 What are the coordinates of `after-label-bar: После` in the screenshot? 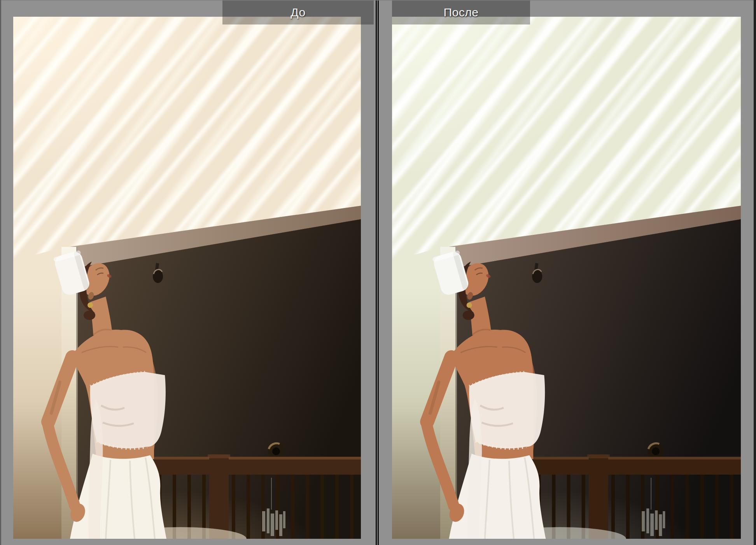 It's located at (461, 12).